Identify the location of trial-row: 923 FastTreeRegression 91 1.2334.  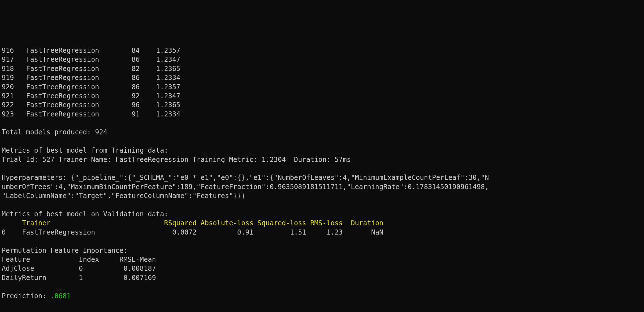
(91, 114).